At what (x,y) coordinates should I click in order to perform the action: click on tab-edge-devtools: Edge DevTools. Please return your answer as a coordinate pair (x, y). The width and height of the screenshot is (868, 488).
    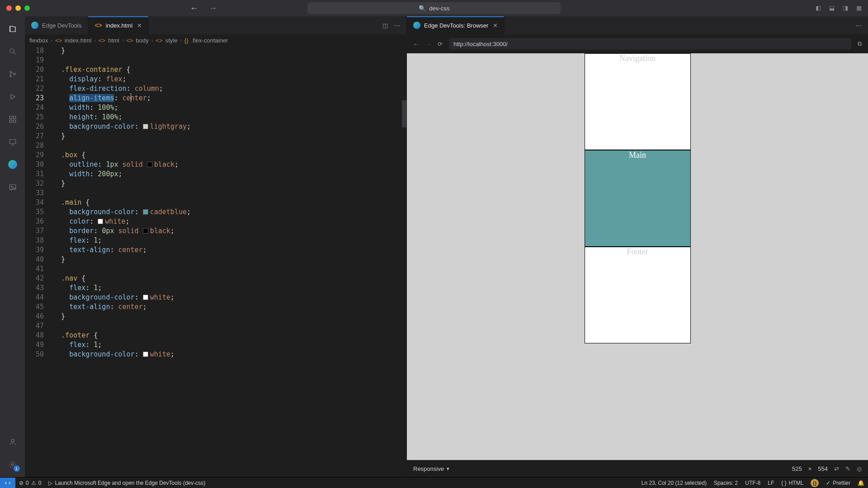
    Looking at the image, I should click on (57, 25).